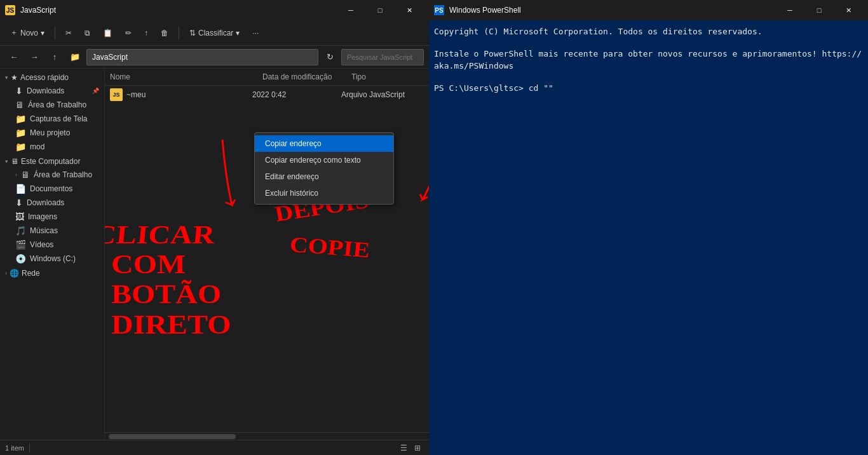  What do you see at coordinates (410, 448) in the screenshot?
I see `status-view-icons: ☰ ⊞` at bounding box center [410, 448].